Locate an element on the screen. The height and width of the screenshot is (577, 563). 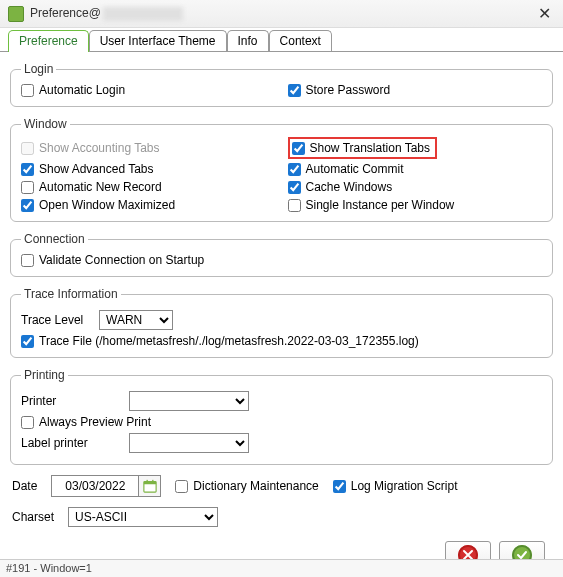
chk-dictionary-maintenance is located at coordinates (182, 486).